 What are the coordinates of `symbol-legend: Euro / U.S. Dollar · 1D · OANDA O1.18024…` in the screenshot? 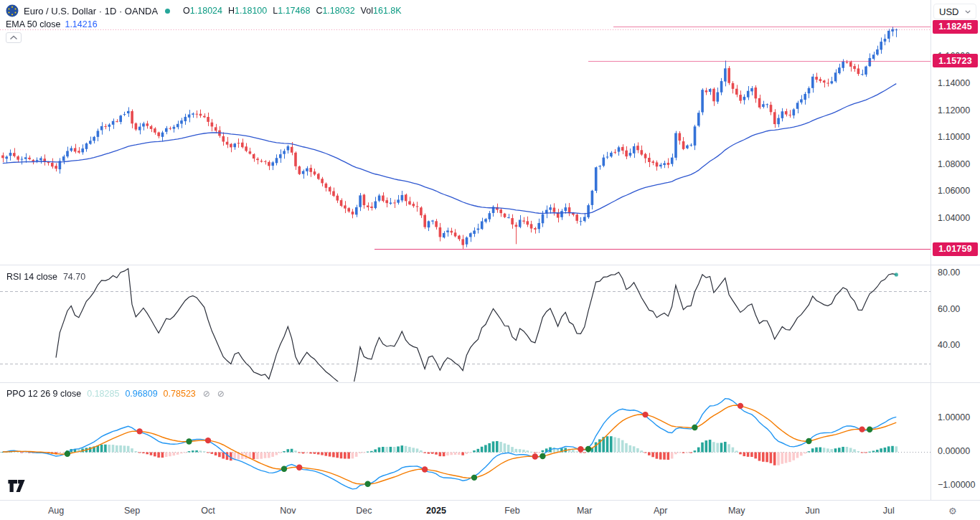 It's located at (204, 11).